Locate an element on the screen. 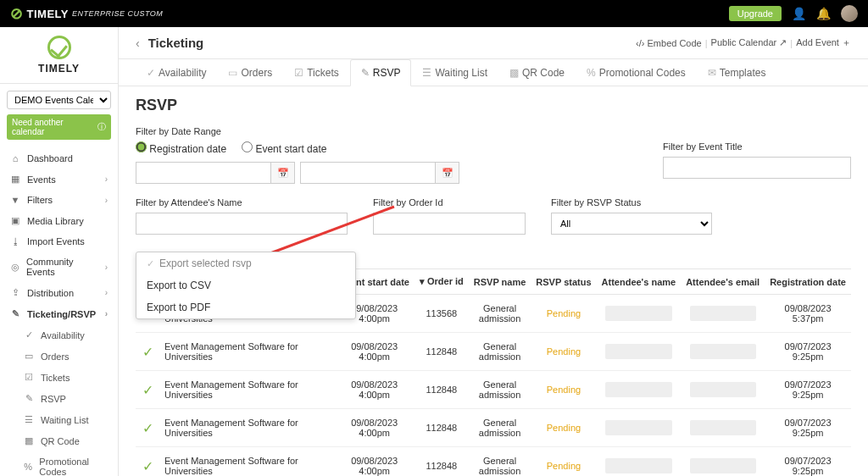  status-select: All is located at coordinates (632, 224).